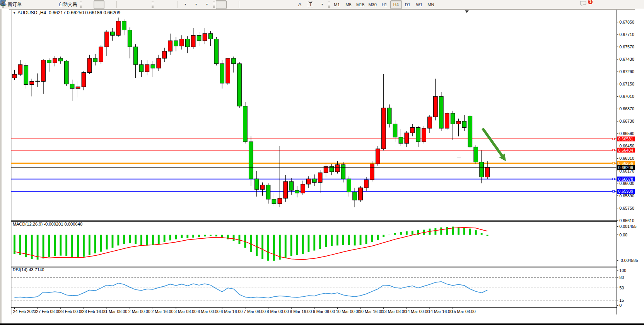  What do you see at coordinates (310, 5) in the screenshot?
I see `label-tool-glyph: T` at bounding box center [310, 5].